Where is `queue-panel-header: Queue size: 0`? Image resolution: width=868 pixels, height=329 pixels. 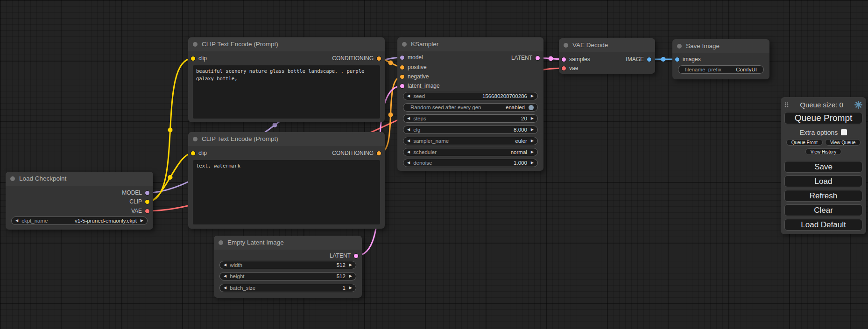
queue-panel-header: Queue size: 0 is located at coordinates (824, 105).